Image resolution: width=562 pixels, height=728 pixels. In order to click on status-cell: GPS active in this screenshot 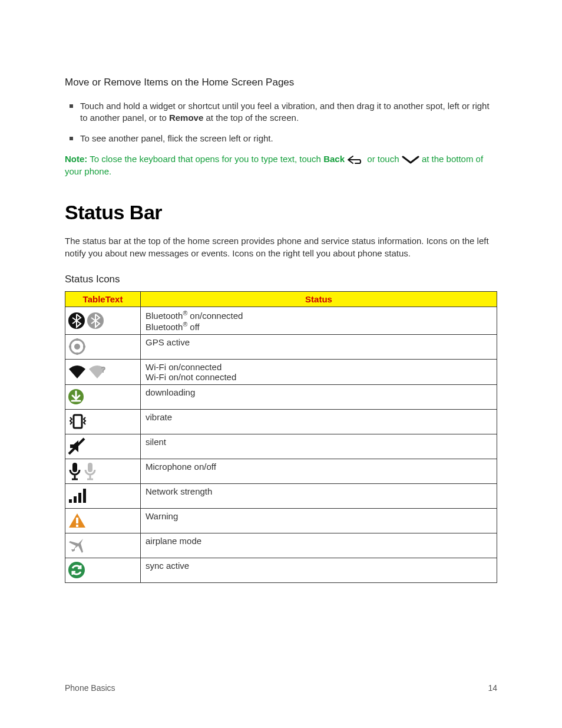, I will do `click(319, 347)`.